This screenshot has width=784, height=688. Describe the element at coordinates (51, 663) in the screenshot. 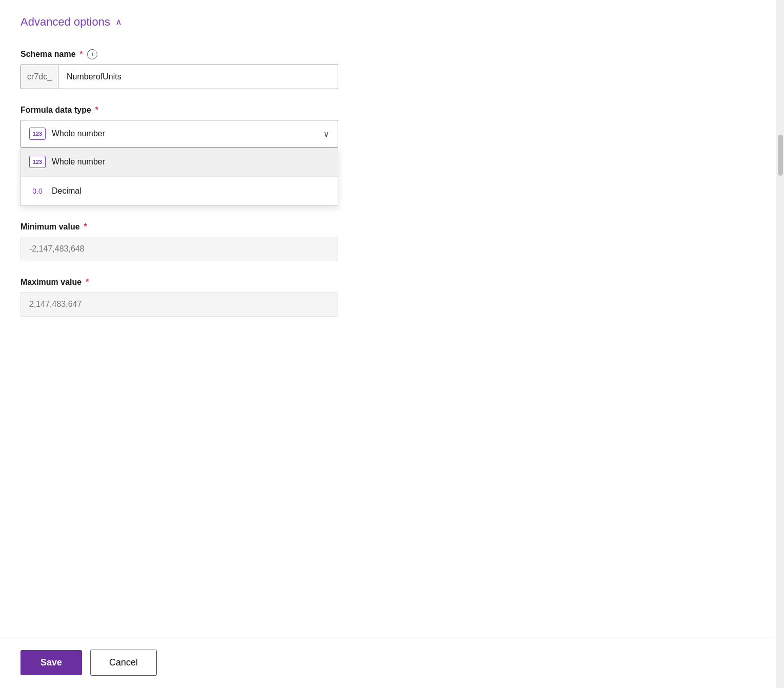

I see `save-button: Save` at that location.